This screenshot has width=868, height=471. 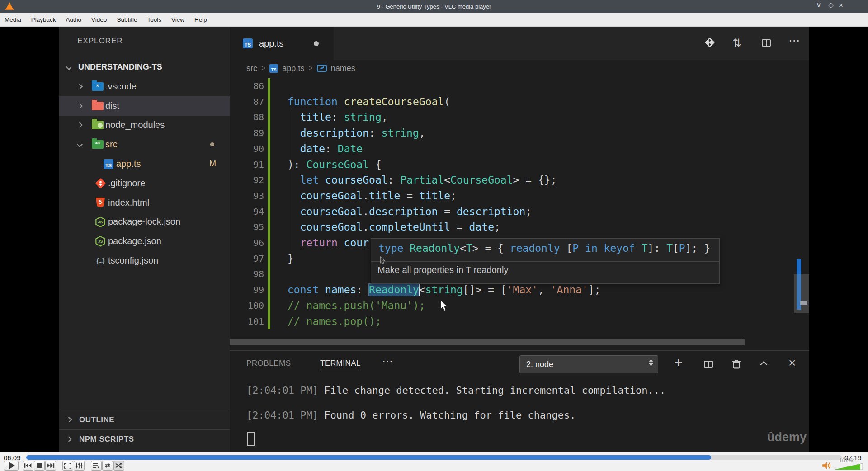 I want to click on vlc-menubar: MediaPlaybackAudioVideoSubtitleToolsView…, so click(x=434, y=20).